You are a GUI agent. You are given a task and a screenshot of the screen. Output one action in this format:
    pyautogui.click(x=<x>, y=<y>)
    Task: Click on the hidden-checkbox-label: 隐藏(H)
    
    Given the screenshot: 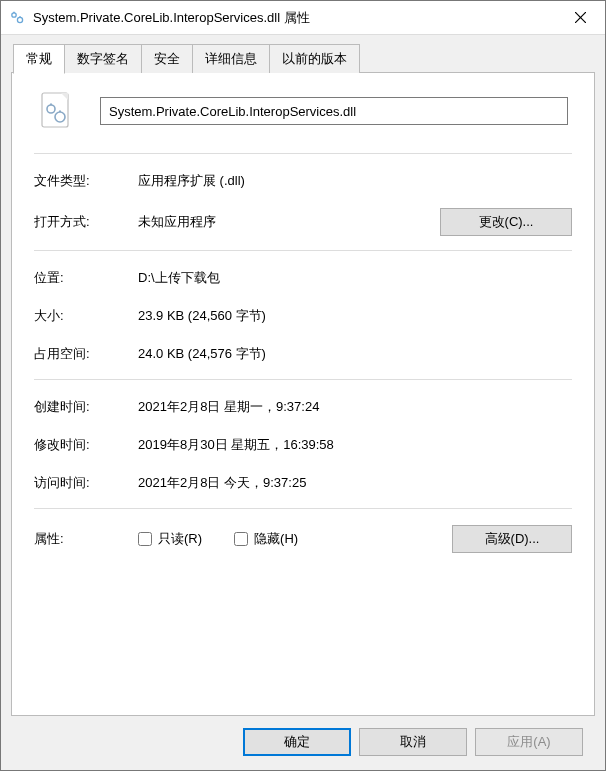 What is the action you would take?
    pyautogui.click(x=276, y=539)
    